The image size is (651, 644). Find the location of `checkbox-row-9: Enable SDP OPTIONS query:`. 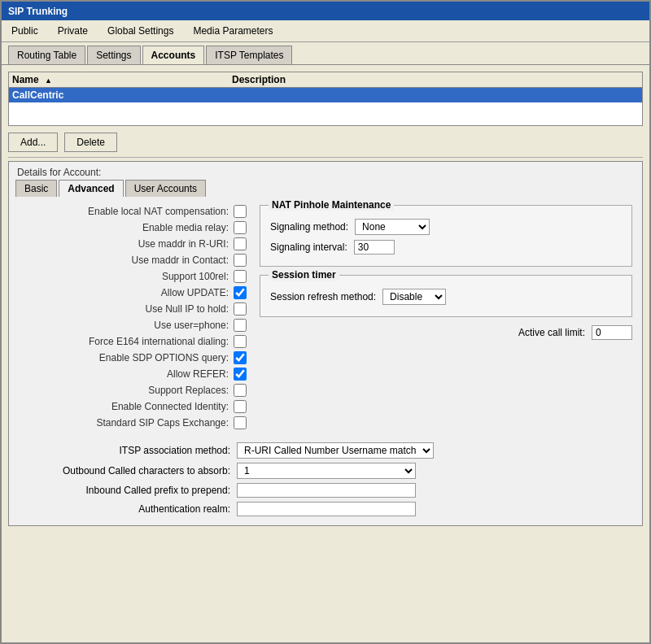

checkbox-row-9: Enable SDP OPTIONS query: is located at coordinates (133, 358).